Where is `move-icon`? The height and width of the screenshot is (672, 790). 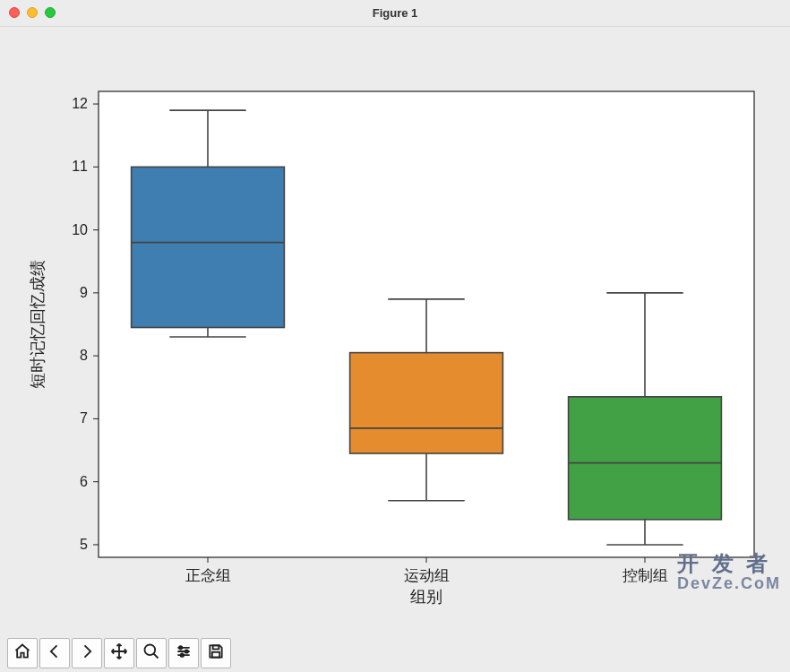 move-icon is located at coordinates (119, 653).